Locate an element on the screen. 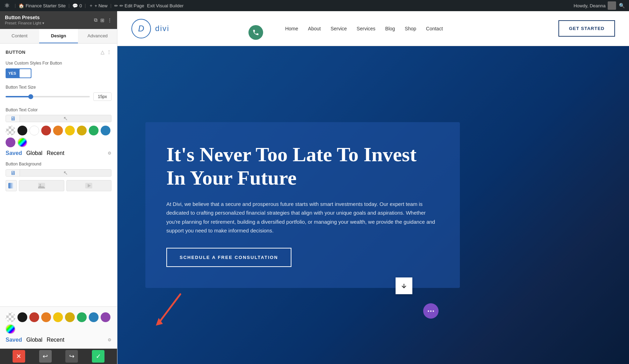 This screenshot has height=364, width=629. btm-gold-swatch is located at coordinates (70, 317).